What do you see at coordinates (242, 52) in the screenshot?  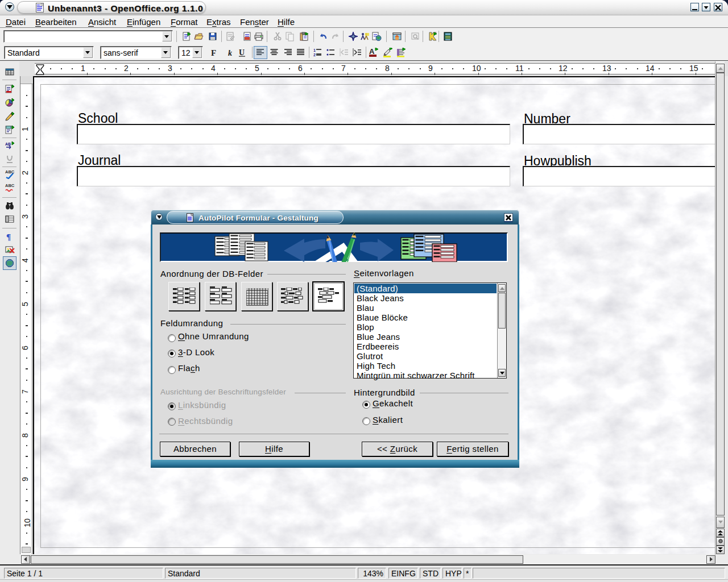 I see `svg-text: U` at bounding box center [242, 52].